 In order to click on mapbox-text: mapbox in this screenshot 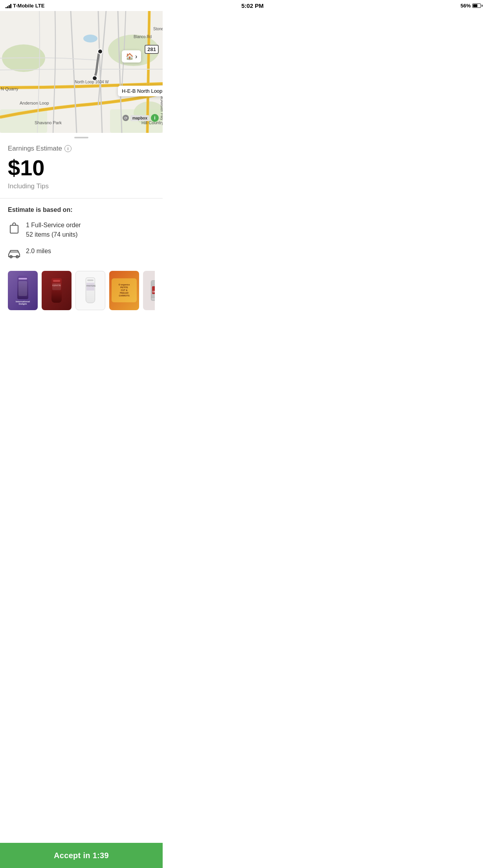, I will do `click(140, 118)`.